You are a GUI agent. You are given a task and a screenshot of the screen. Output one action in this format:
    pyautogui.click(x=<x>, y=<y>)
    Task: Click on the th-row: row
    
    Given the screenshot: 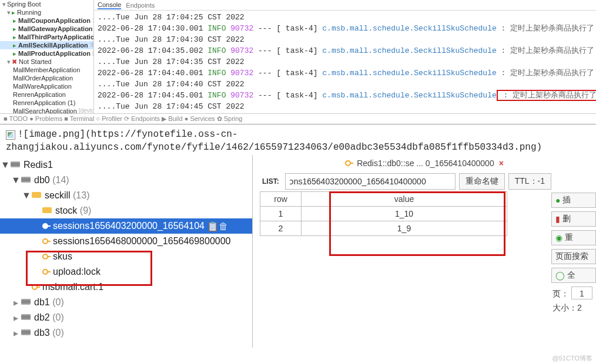 What is the action you would take?
    pyautogui.click(x=281, y=200)
    